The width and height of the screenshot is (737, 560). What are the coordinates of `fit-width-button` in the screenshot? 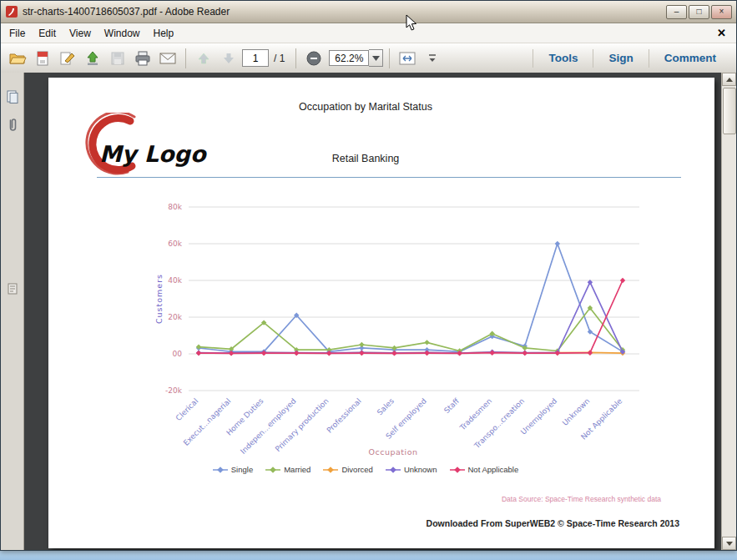 It's located at (407, 58).